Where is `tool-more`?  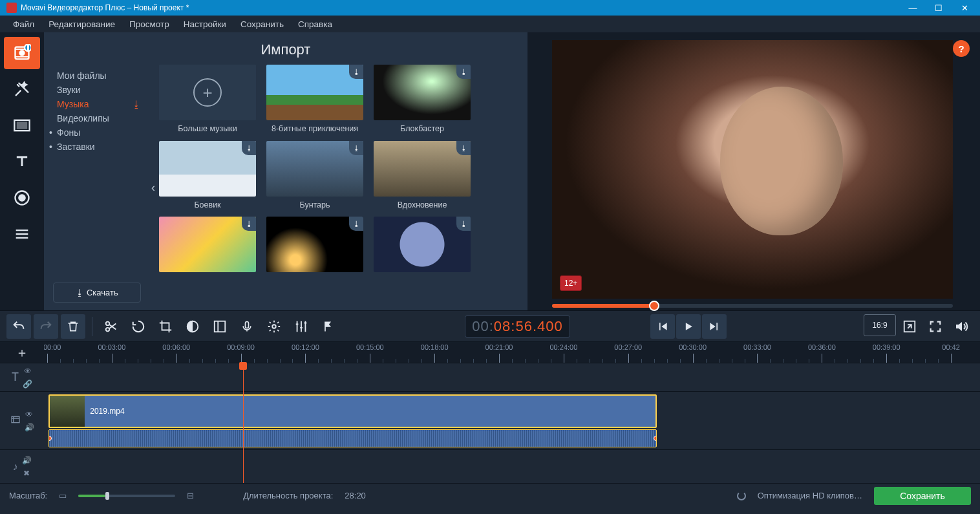
tool-more is located at coordinates (22, 234).